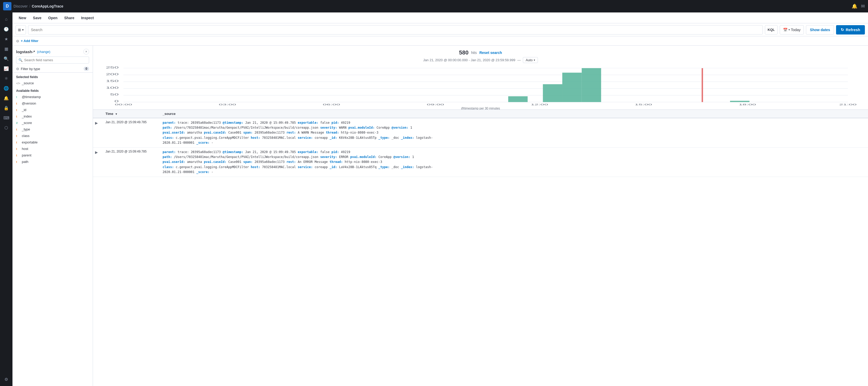  Describe the element at coordinates (474, 52) in the screenshot. I see `hits-label: hits` at that location.